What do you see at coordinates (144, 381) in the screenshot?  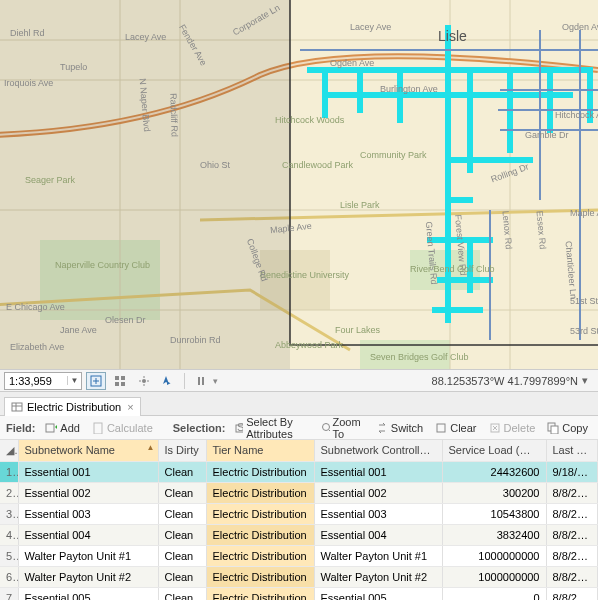 I see `snap-tool-button` at bounding box center [144, 381].